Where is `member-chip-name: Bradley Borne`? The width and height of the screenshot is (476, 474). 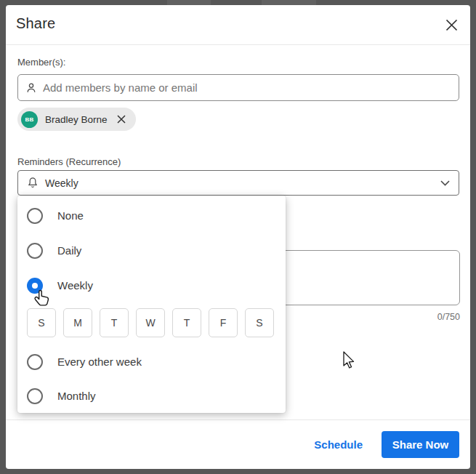 member-chip-name: Bradley Borne is located at coordinates (76, 119).